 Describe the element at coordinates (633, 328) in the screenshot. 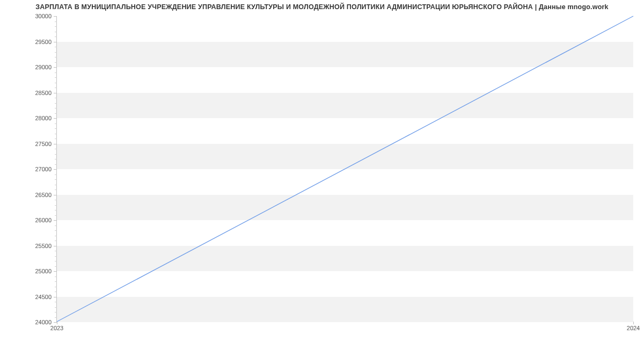

I see `x-tick-label: 2024` at that location.